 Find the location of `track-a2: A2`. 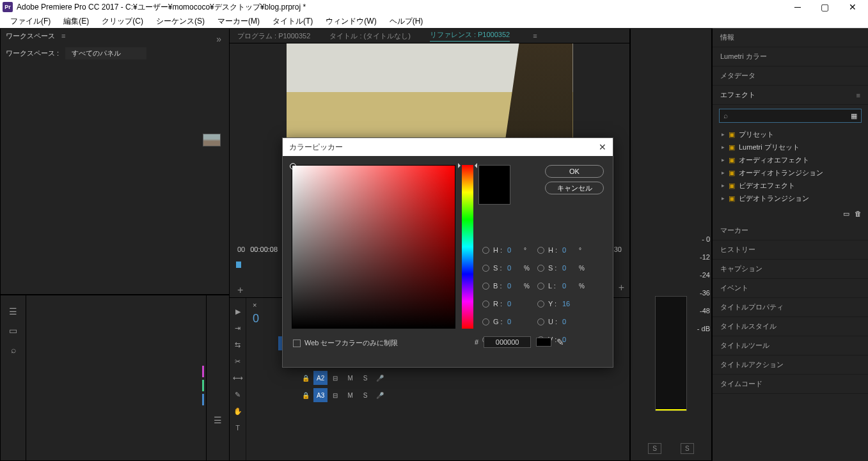

track-a2: A2 is located at coordinates (320, 378).